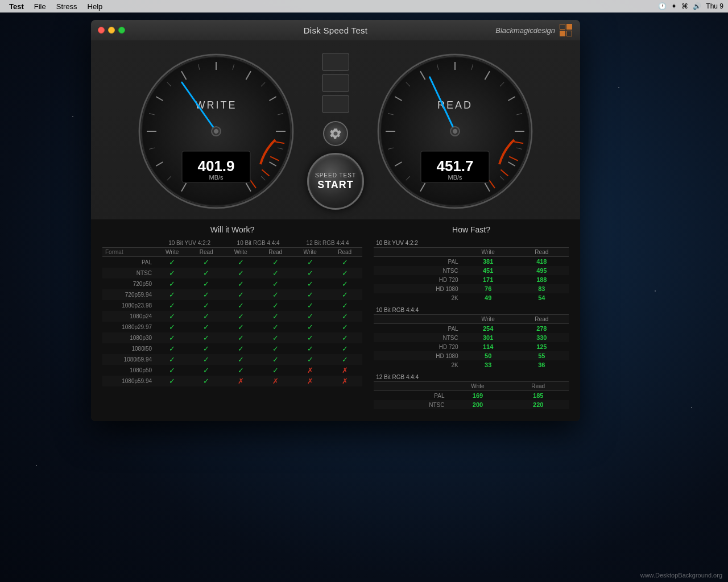  I want to click on rgb10-read-col: Read, so click(275, 252).